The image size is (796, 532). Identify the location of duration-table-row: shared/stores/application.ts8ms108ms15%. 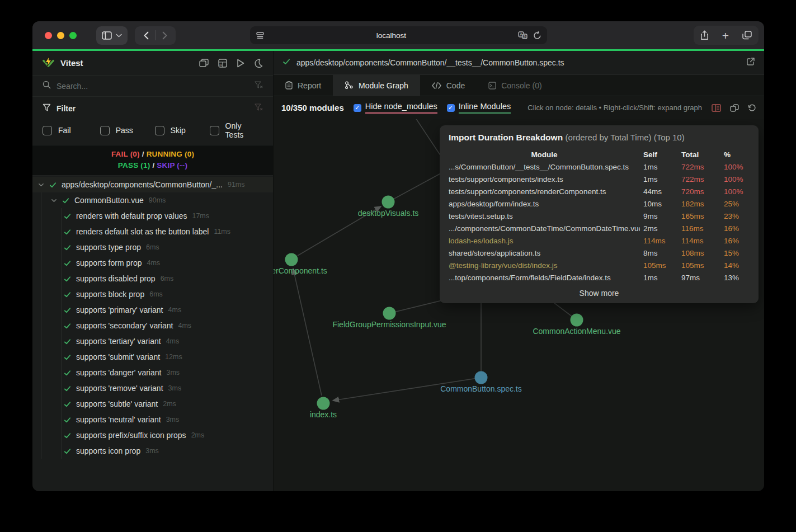
(599, 253).